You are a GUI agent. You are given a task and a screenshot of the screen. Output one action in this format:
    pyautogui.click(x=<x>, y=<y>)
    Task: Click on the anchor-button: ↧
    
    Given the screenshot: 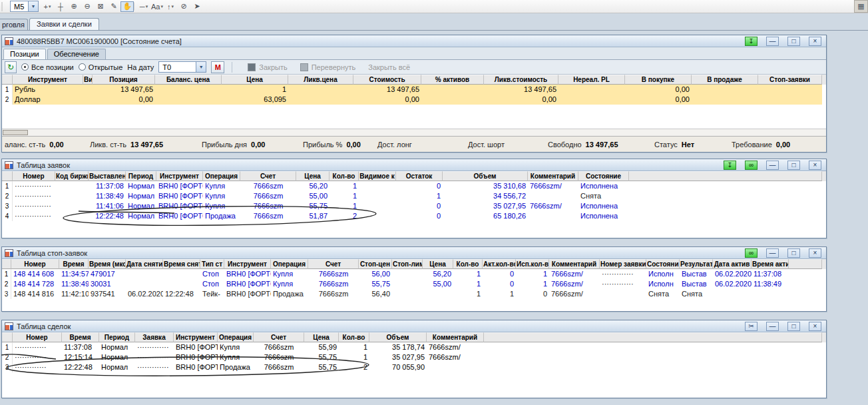 What is the action you would take?
    pyautogui.click(x=730, y=165)
    